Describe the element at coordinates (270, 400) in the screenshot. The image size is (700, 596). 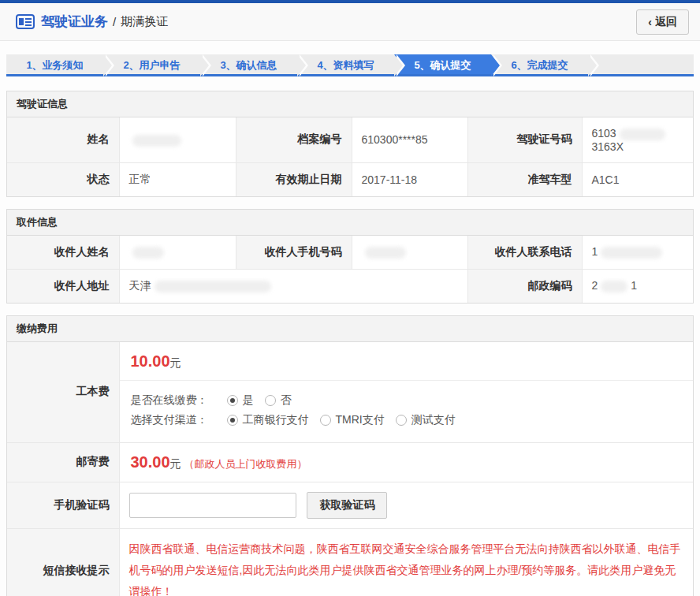
I see `radio-online-no` at that location.